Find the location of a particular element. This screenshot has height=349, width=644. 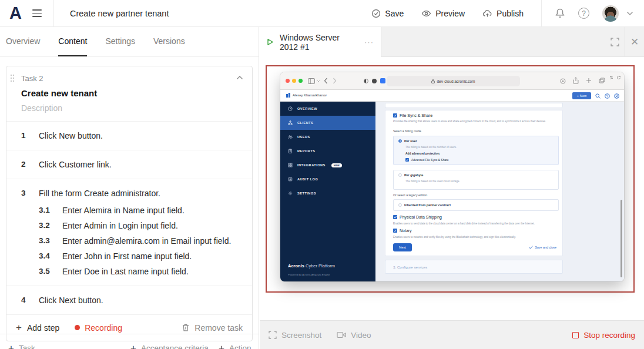

close-traffic-light is located at coordinates (288, 81).